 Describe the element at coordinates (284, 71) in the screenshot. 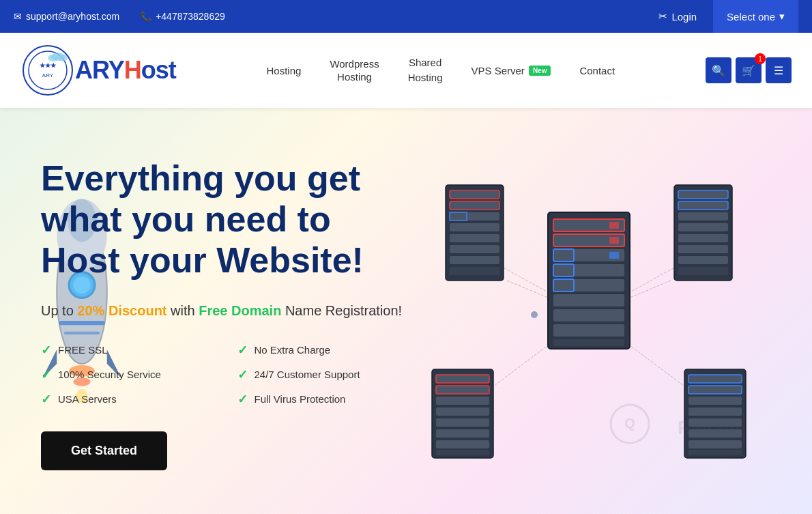

I see `nav-hosting: Hosting` at that location.